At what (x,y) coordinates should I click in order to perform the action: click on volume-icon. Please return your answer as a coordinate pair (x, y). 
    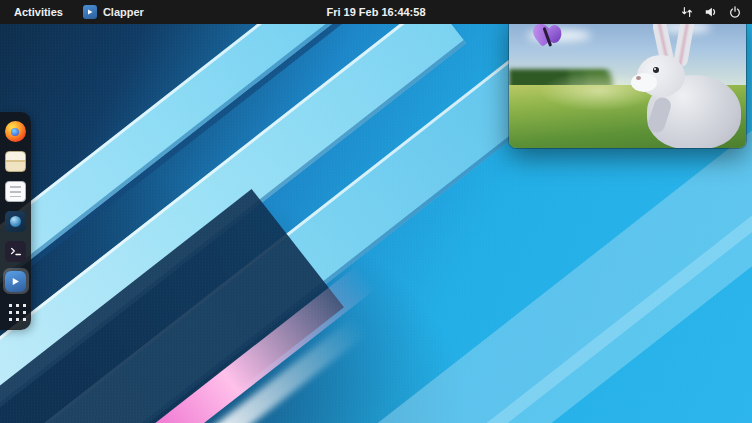
    Looking at the image, I should click on (711, 12).